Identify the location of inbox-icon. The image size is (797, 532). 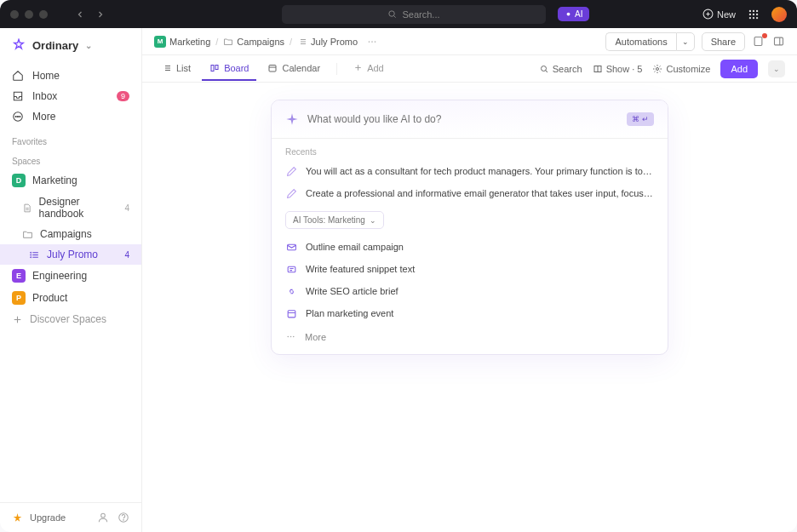
(18, 96).